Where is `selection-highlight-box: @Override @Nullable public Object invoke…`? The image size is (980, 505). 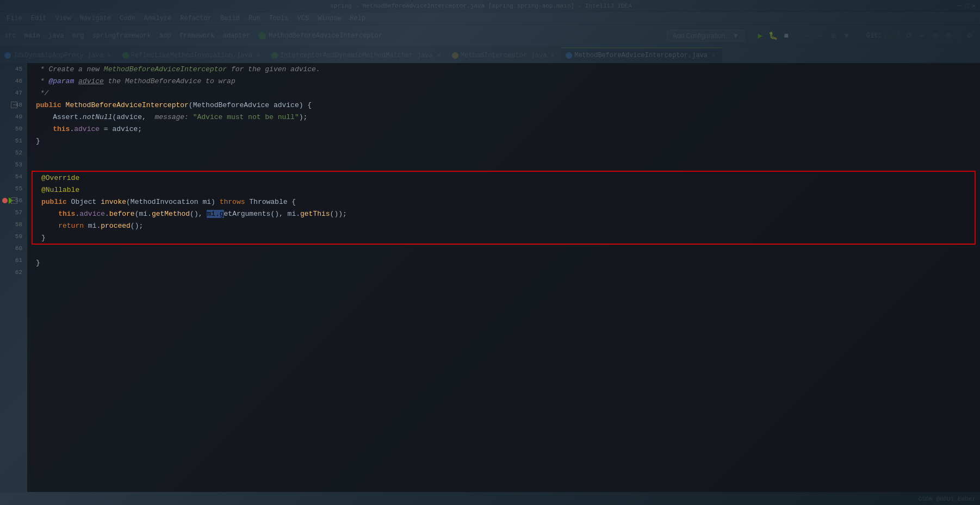 selection-highlight-box: @Override @Nullable public Object invoke… is located at coordinates (504, 208).